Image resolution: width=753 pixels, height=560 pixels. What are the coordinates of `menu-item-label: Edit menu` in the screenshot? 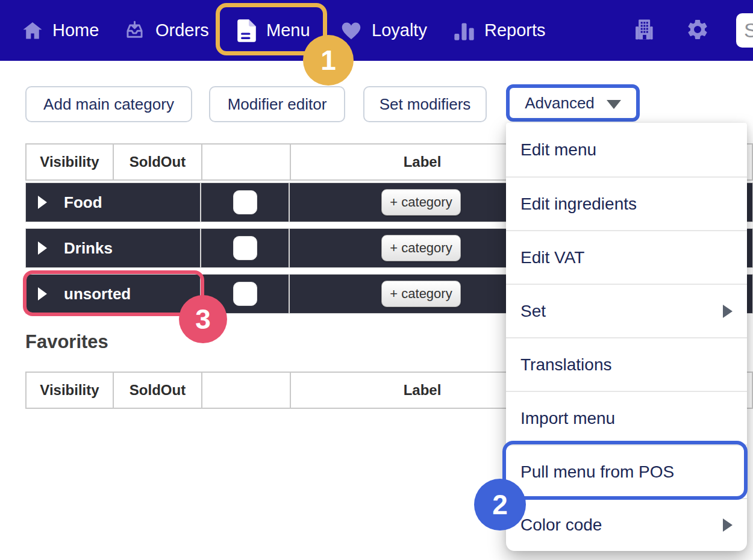 It's located at (558, 150).